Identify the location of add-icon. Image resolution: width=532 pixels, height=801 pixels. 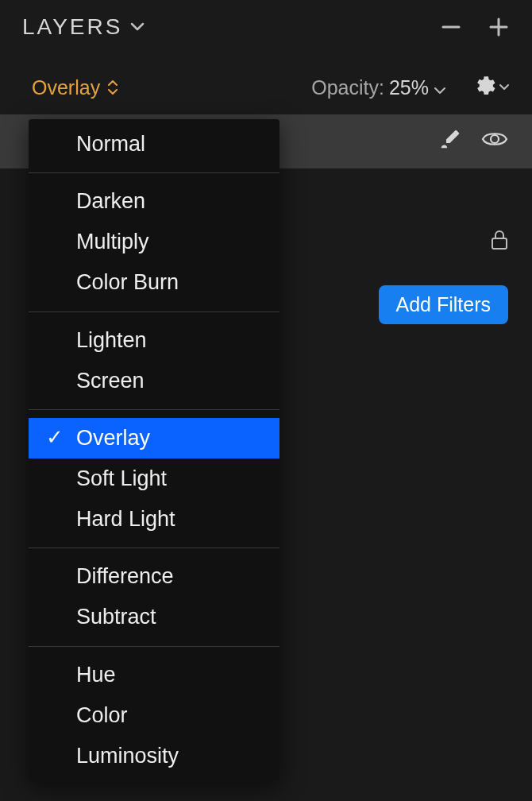
(499, 27).